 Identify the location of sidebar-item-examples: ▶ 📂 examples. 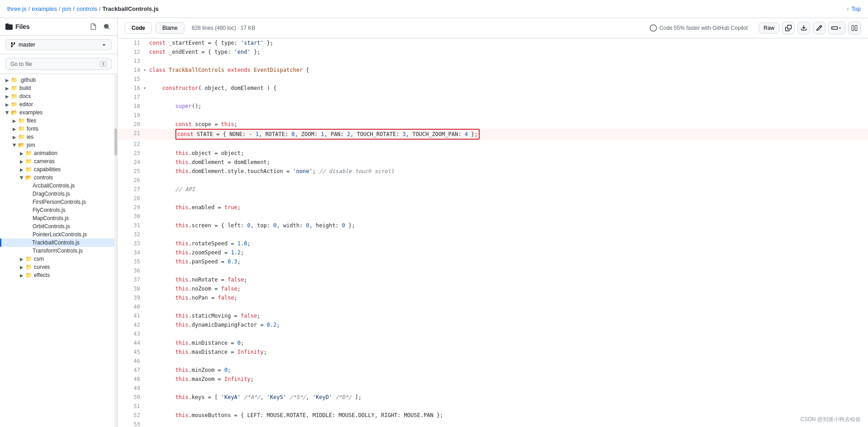
(57, 113).